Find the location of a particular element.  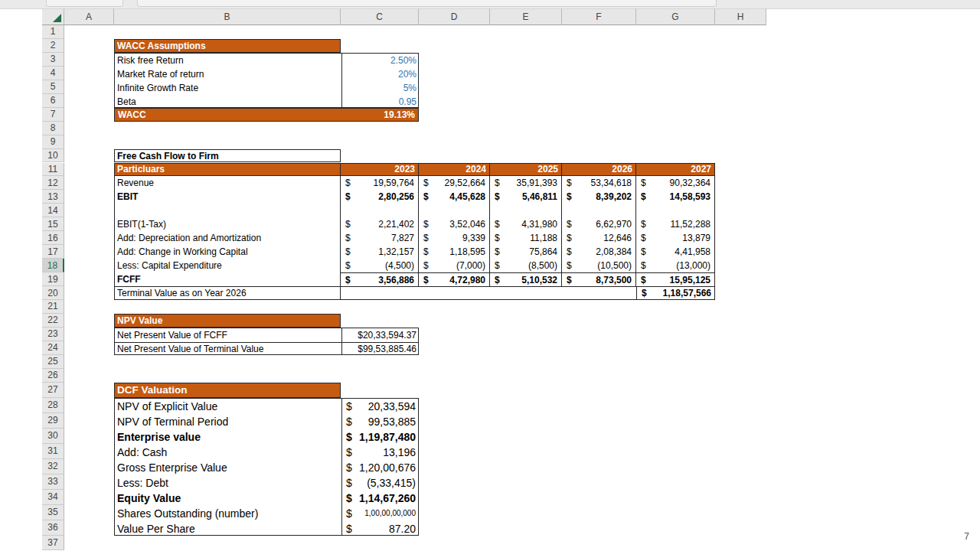

fcff-row-label: FCFF is located at coordinates (227, 279).